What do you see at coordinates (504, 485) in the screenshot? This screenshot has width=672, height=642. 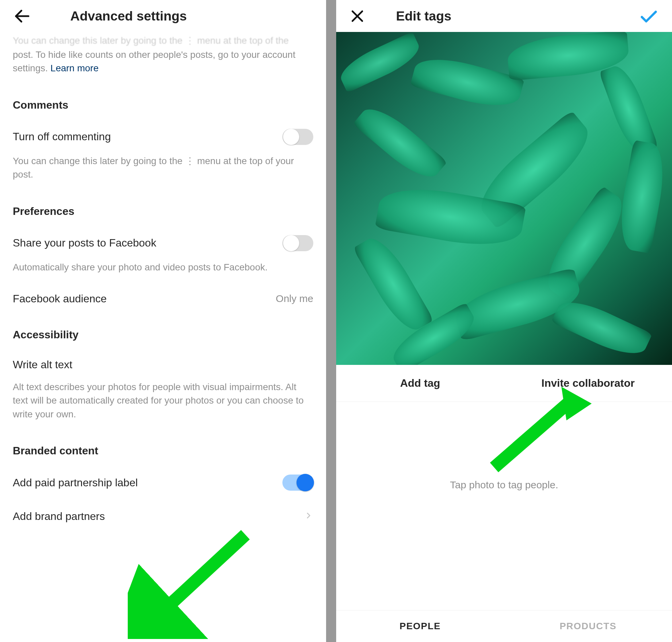 I see `tap-photo-hint: Tap photo to tag people.` at bounding box center [504, 485].